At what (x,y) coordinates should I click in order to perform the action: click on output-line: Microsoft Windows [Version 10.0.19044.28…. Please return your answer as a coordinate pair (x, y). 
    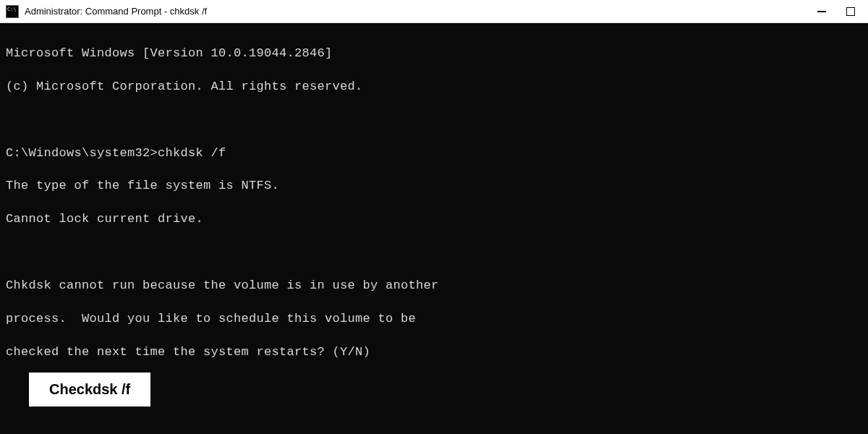
    Looking at the image, I should click on (434, 54).